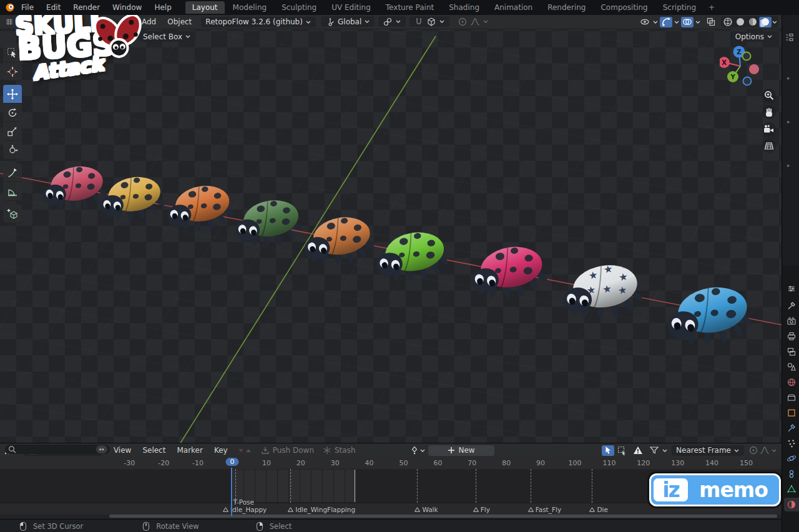 This screenshot has width=799, height=532. I want to click on properties-tab-view-layer, so click(792, 352).